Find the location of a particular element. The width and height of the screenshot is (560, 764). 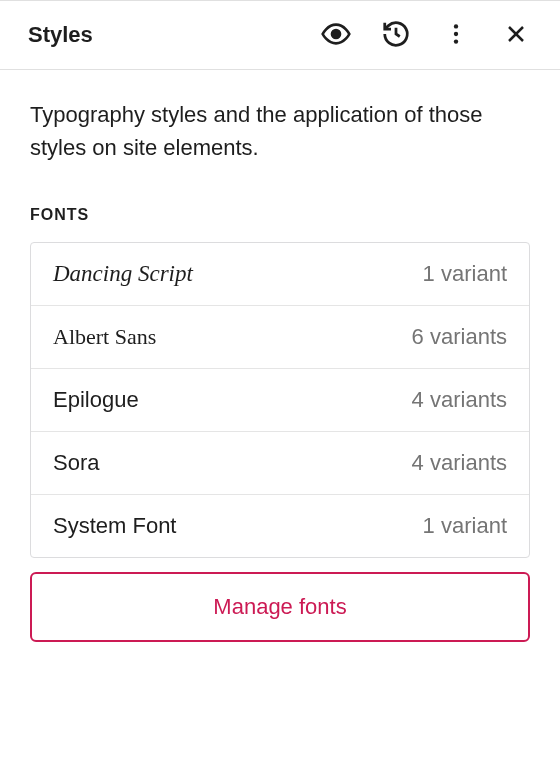

panel-header: Styles is located at coordinates (280, 35).